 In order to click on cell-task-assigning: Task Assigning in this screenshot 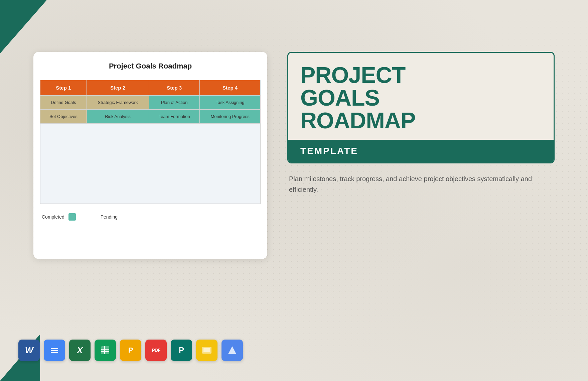, I will do `click(230, 103)`.